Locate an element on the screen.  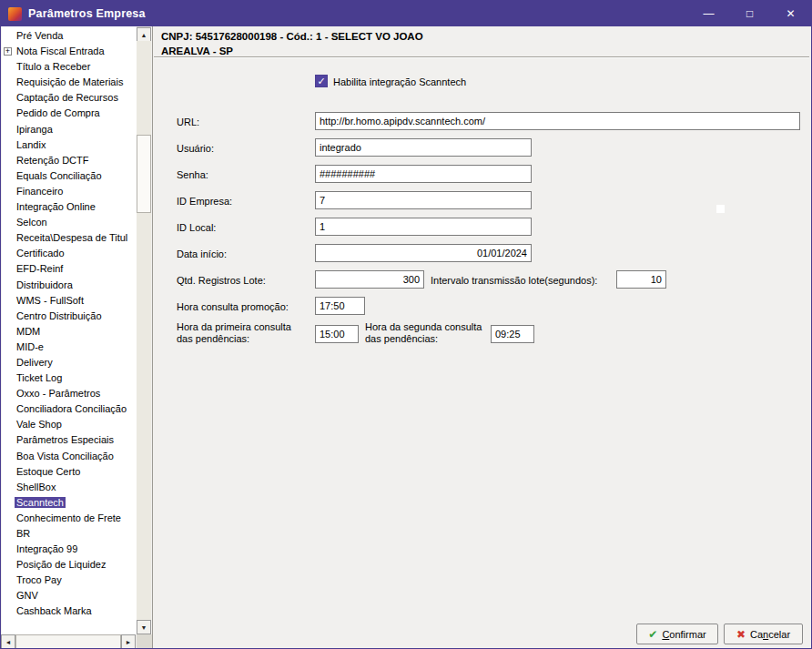
sidebar-item-label: Landix is located at coordinates (31, 145).